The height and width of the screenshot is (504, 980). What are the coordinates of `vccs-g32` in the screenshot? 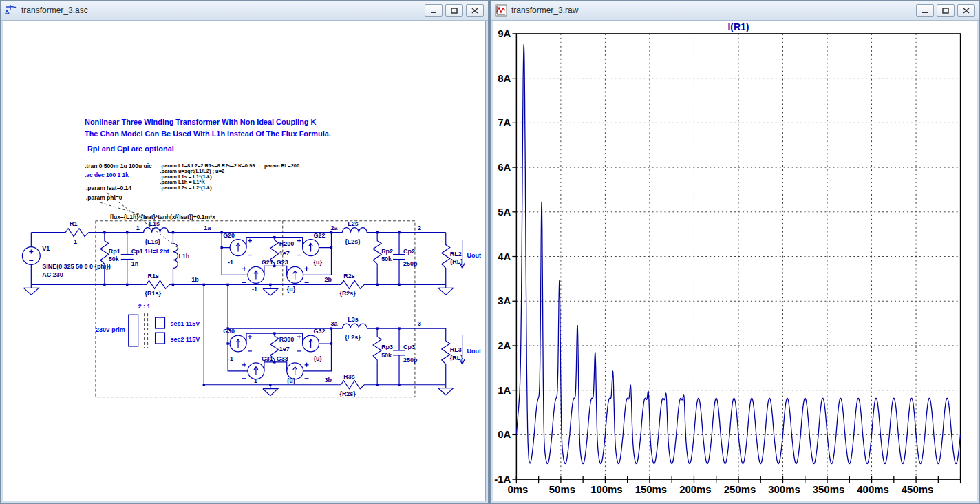 It's located at (311, 344).